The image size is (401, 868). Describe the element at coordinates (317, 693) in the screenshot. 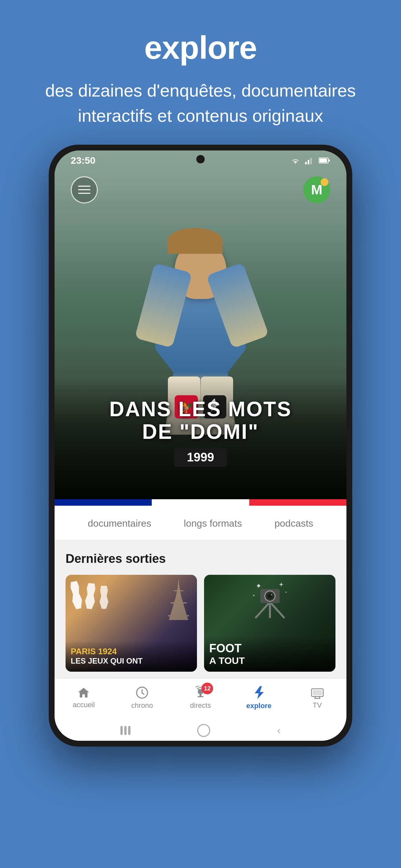

I see `tv-icon` at that location.